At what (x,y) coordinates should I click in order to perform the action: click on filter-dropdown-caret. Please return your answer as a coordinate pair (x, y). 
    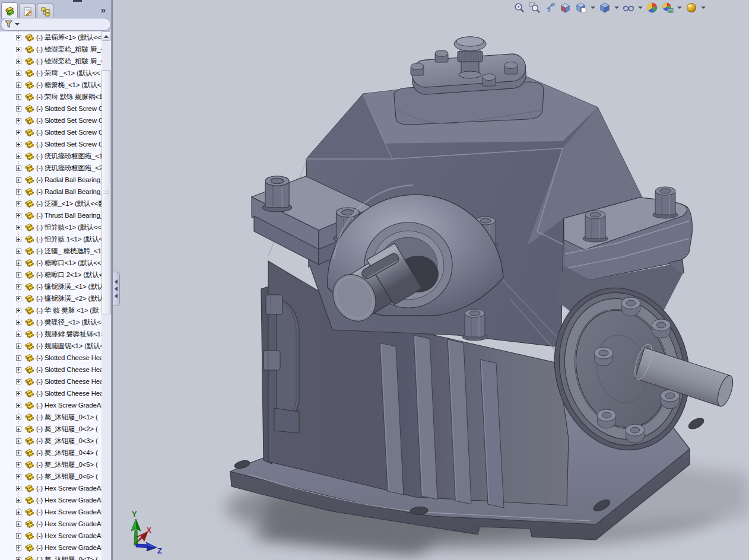
    Looking at the image, I should click on (17, 24).